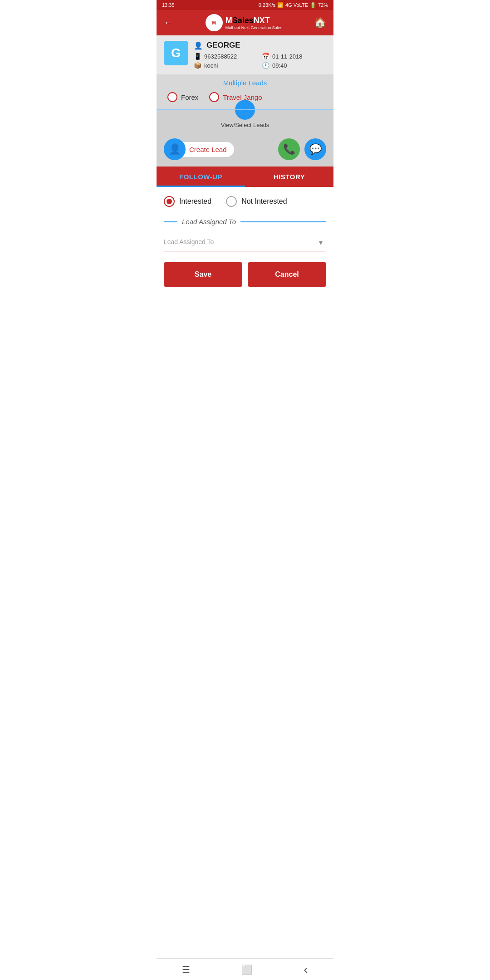 Image resolution: width=490 pixels, height=980 pixels. What do you see at coordinates (254, 28) in the screenshot?
I see `app-subtext: Muthoot Next Generation Sales` at bounding box center [254, 28].